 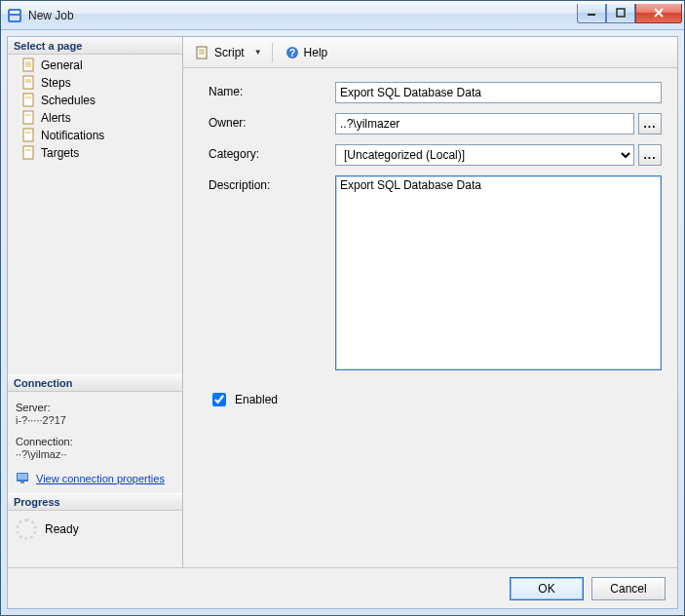 What do you see at coordinates (95, 454) in the screenshot?
I see `connection-value: ··?\yilmaz··` at bounding box center [95, 454].